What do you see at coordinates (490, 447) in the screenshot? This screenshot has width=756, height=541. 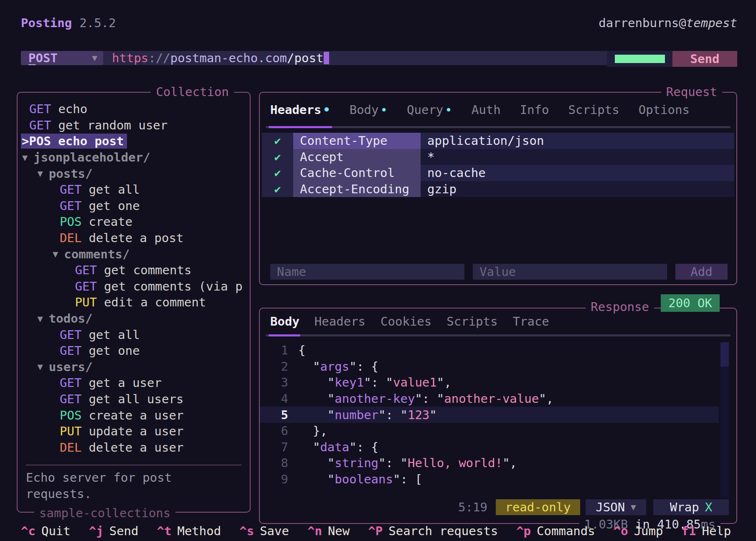 I see `code-line: 7 "data": {` at bounding box center [490, 447].